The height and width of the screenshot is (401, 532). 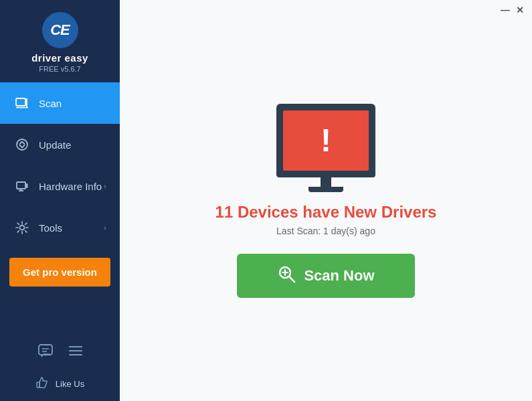 What do you see at coordinates (55, 145) in the screenshot?
I see `sidebar-update-label: Update` at bounding box center [55, 145].